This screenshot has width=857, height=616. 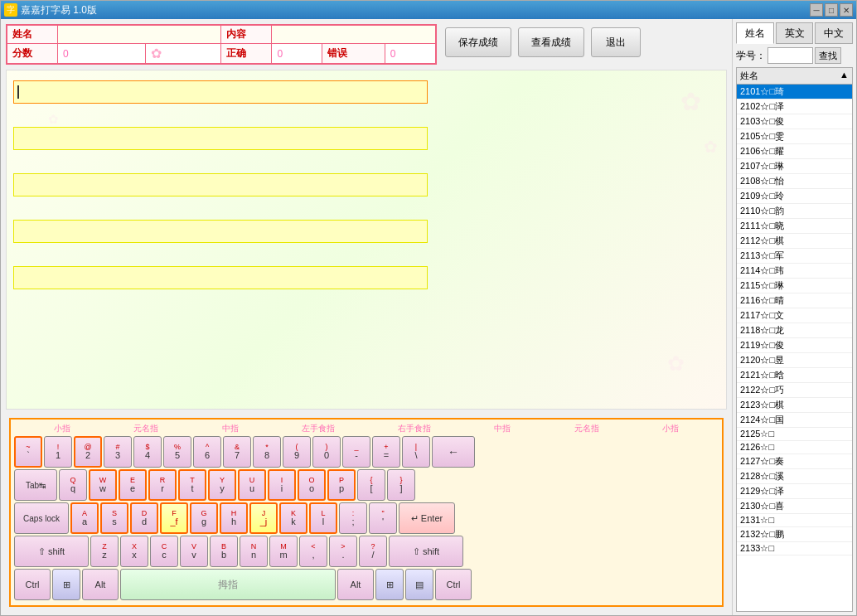 What do you see at coordinates (36, 485) in the screenshot?
I see `key-tab: Tab↹` at bounding box center [36, 485].